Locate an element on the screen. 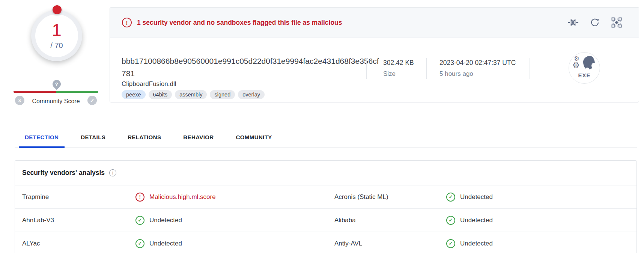 This screenshot has height=253, width=644. file-size-value: 302.42 KB is located at coordinates (399, 63).